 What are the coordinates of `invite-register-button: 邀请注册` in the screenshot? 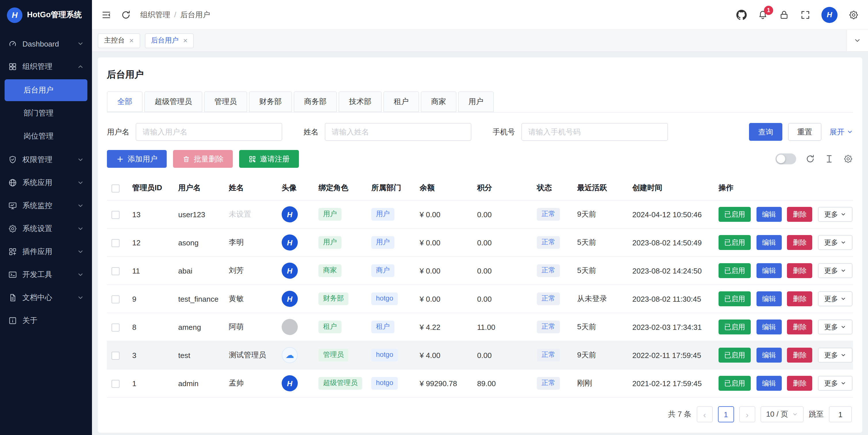 It's located at (269, 159).